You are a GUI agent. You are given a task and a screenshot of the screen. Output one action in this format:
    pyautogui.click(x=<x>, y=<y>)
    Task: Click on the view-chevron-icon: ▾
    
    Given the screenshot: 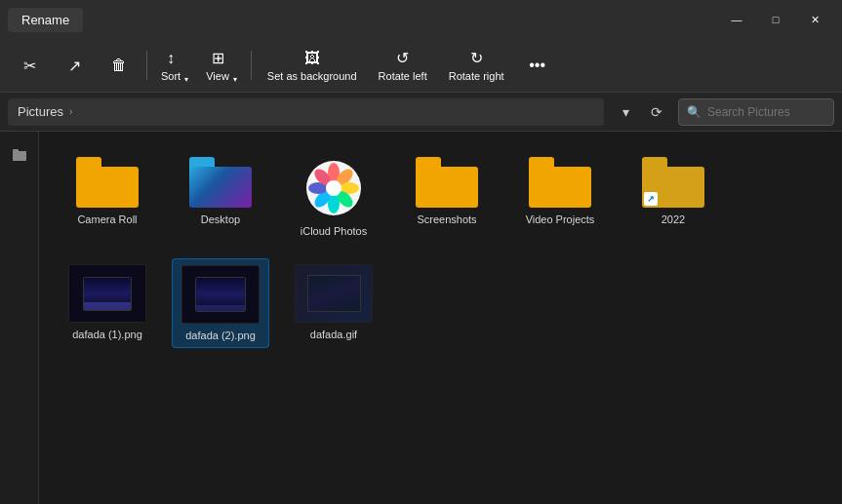 What is the action you would take?
    pyautogui.click(x=235, y=80)
    